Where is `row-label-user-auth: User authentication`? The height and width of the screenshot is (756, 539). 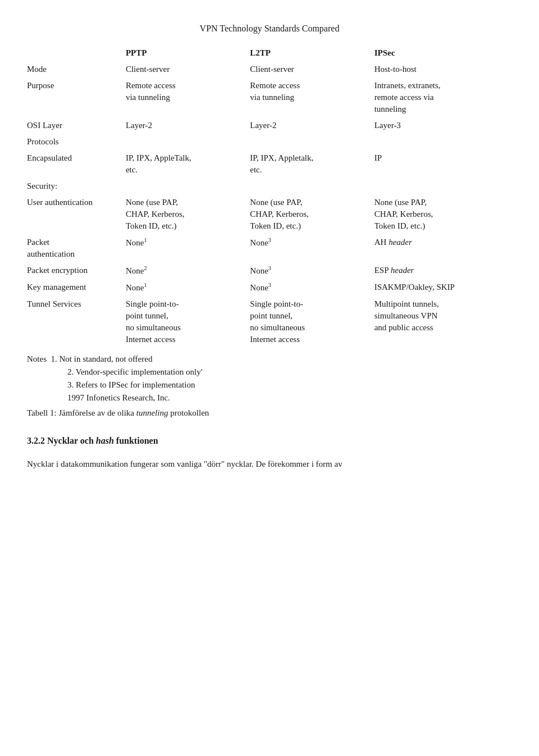 row-label-user-auth: User authentication is located at coordinates (75, 215).